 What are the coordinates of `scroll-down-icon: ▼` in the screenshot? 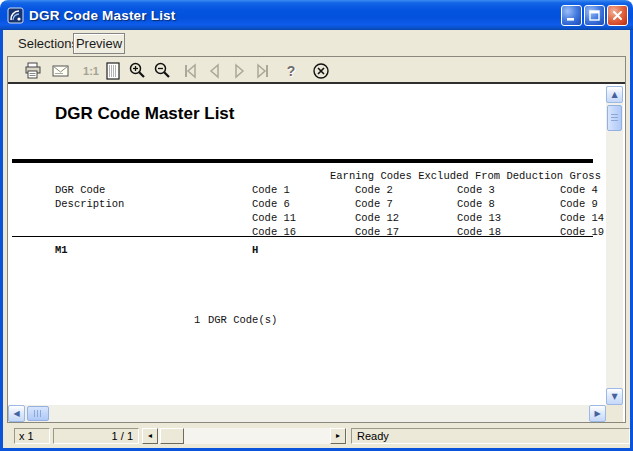 It's located at (614, 396).